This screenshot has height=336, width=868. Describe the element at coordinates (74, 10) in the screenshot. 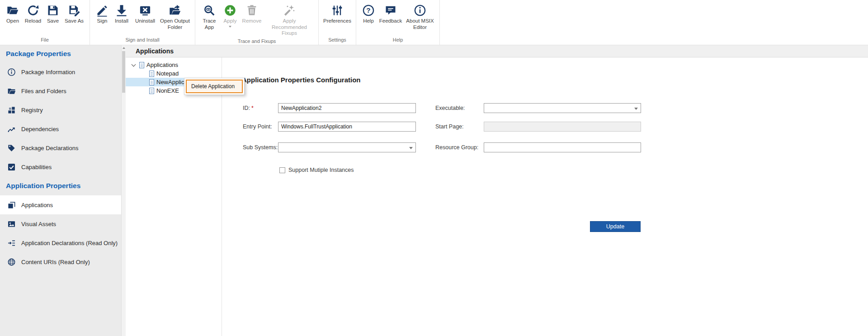

I see `save-as-icon` at that location.